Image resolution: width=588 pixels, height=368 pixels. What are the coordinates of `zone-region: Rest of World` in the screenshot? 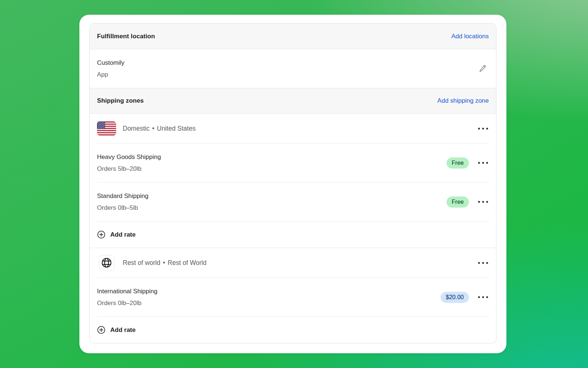 It's located at (187, 263).